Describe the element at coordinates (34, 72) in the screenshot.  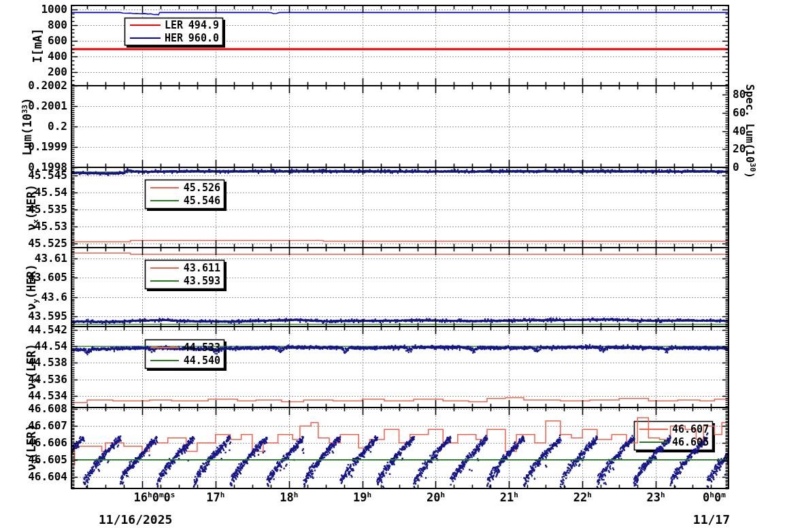
I see `y-tick-label: 200` at that location.